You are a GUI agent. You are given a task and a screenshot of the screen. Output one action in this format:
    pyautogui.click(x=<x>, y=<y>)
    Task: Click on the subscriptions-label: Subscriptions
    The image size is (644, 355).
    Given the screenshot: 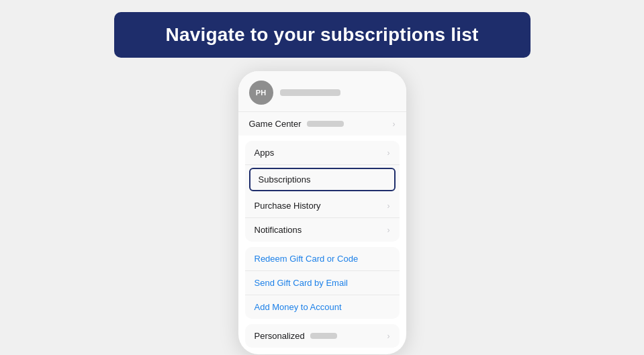 What is the action you would take?
    pyautogui.click(x=285, y=180)
    